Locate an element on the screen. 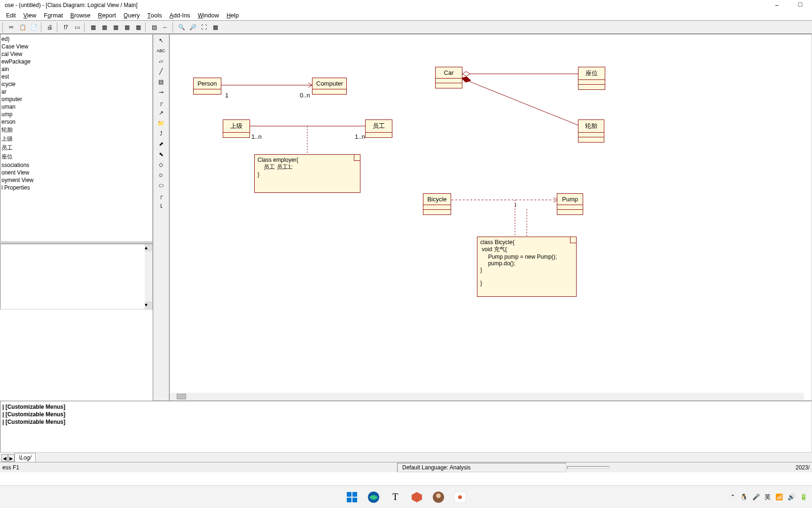  tray-wifi-icon: 📶 is located at coordinates (779, 497).